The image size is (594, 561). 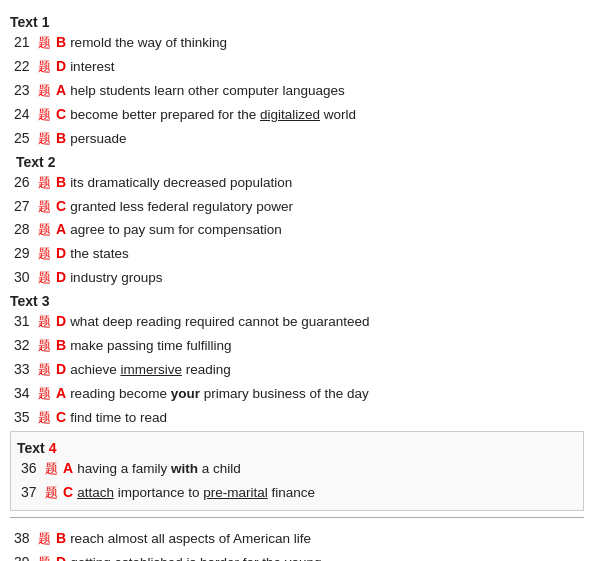 I want to click on item-num: 25, so click(x=26, y=139).